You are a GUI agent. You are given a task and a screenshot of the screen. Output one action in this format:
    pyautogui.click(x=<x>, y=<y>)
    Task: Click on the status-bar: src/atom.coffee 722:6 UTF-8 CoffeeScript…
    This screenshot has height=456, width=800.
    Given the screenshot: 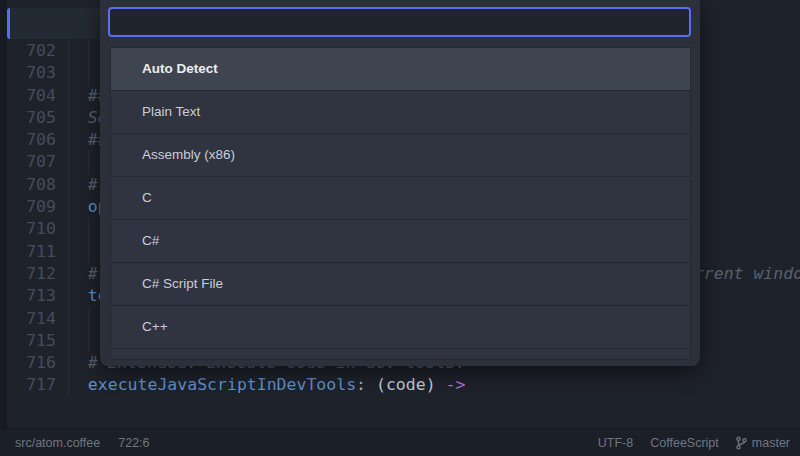 What is the action you would take?
    pyautogui.click(x=400, y=442)
    